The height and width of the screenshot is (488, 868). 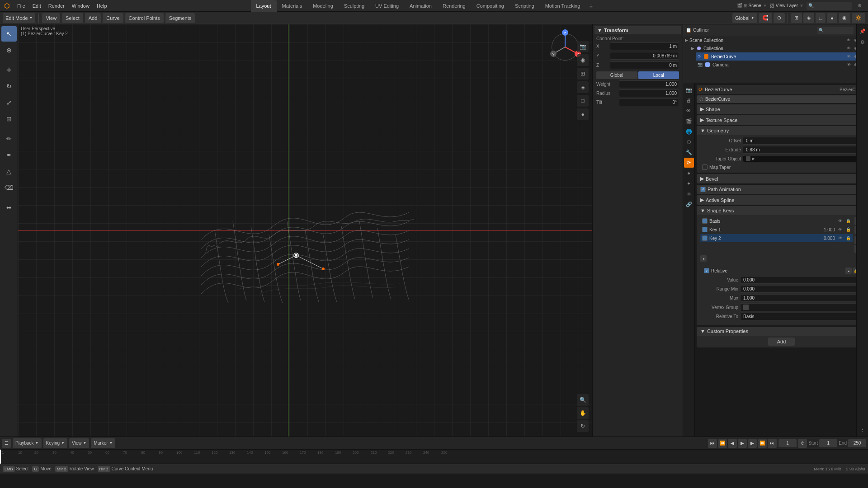 What do you see at coordinates (800, 316) in the screenshot?
I see `relative-to-dropdown: Basis` at bounding box center [800, 316].